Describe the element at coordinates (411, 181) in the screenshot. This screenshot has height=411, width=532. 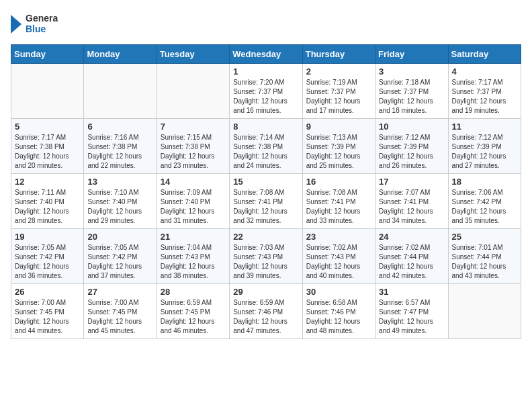
I see `day-number: 17` at that location.